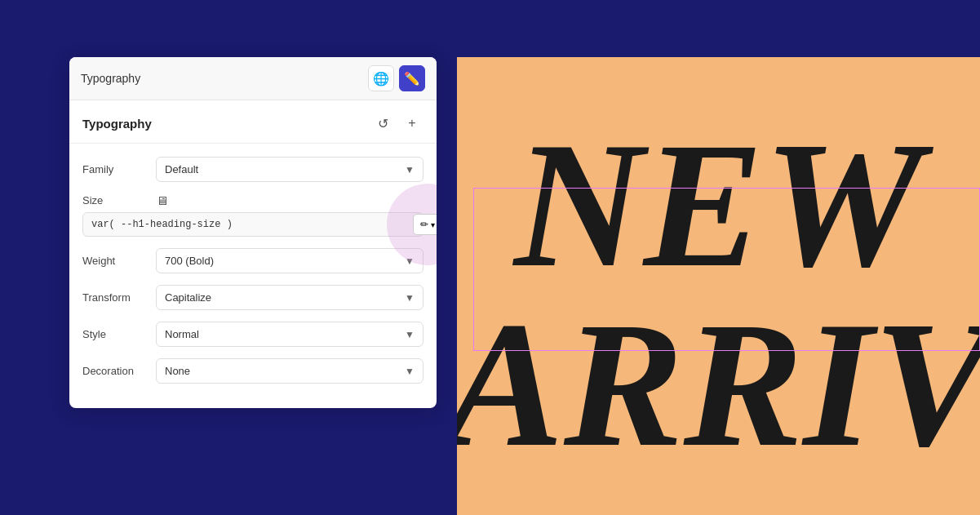 This screenshot has width=980, height=515. I want to click on style-dropdown: Normal ▼, so click(290, 335).